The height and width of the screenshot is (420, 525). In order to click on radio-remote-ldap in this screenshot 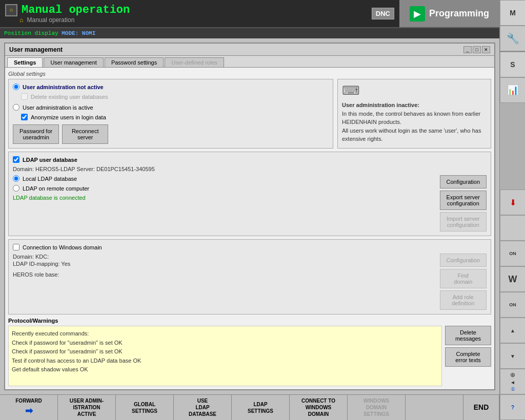, I will do `click(16, 188)`.